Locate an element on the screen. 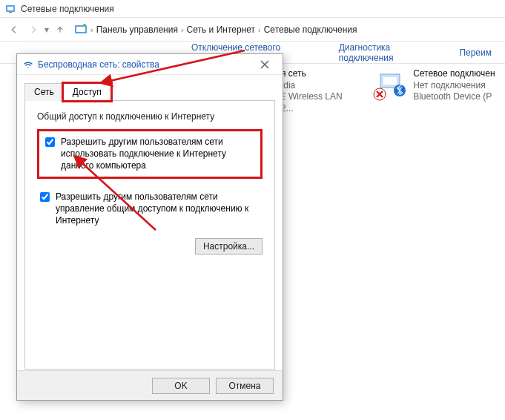 This screenshot has width=505, height=420. adapter-status: Нет подключения is located at coordinates (454, 86).